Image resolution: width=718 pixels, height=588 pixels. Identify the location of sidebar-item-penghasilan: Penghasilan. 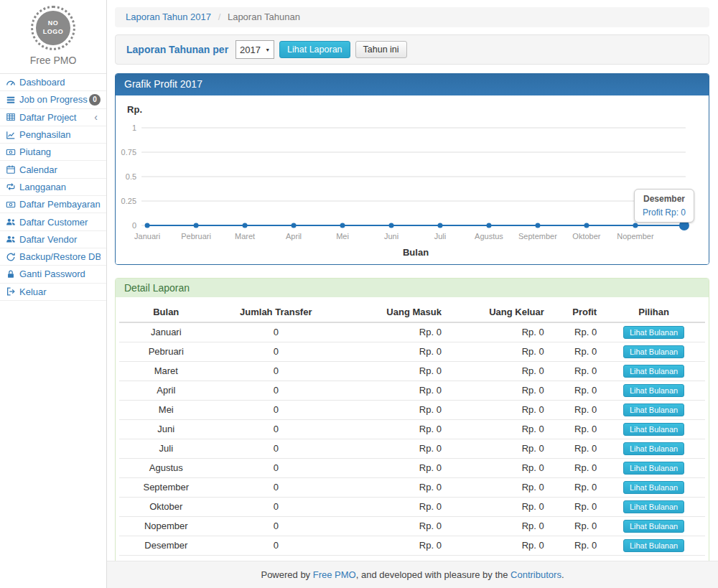
(53, 135).